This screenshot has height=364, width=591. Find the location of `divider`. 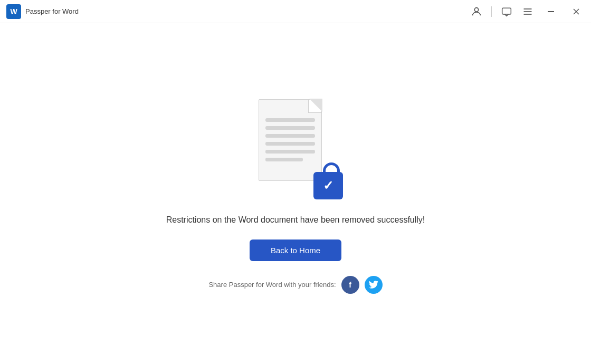

divider is located at coordinates (492, 12).